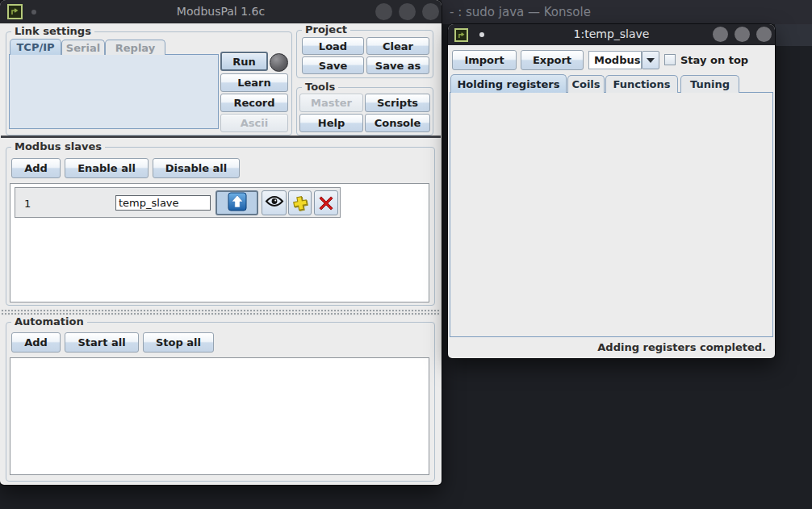 The image size is (812, 509). I want to click on stay-on-top-checkbox, so click(670, 60).